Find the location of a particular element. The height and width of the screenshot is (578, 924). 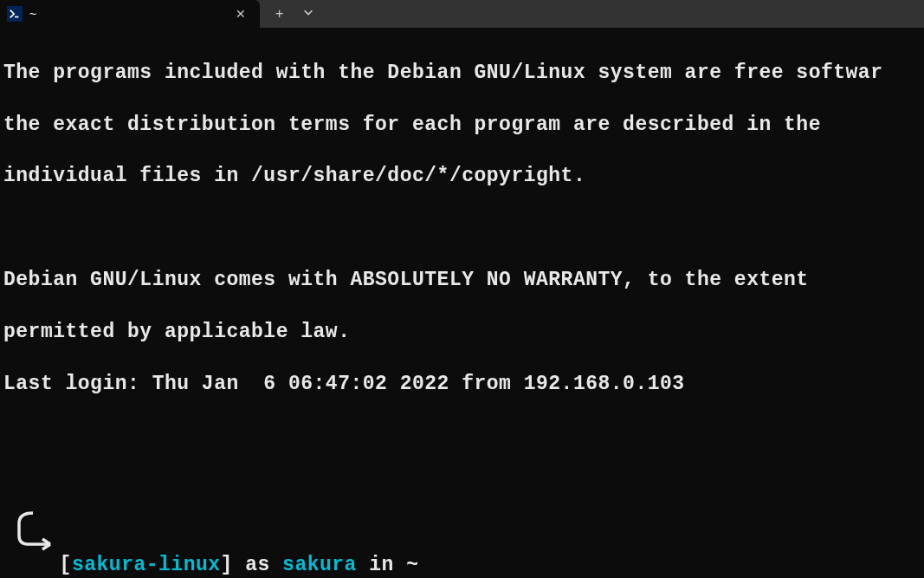

prompt-user: sakura is located at coordinates (320, 565).